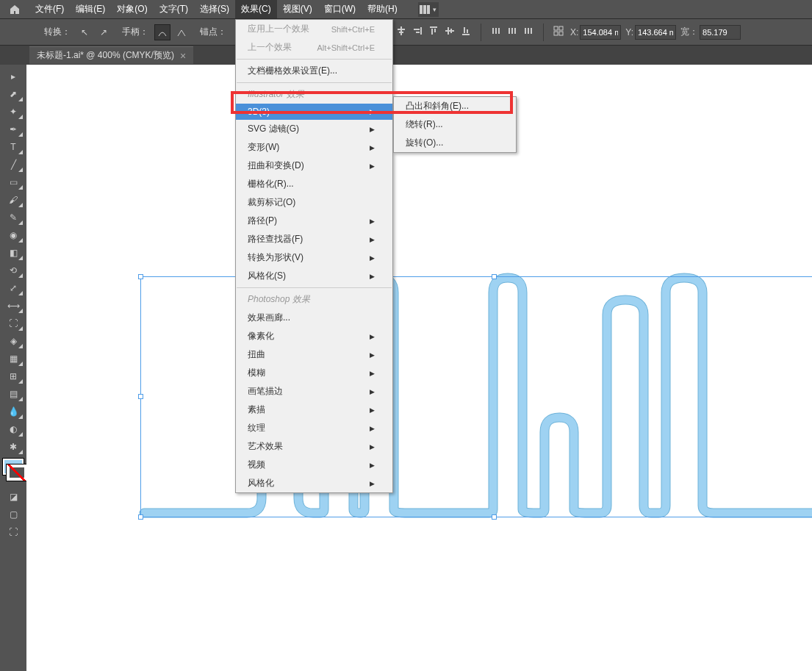  Describe the element at coordinates (315, 129) in the screenshot. I see `dd-svg-filters: SVG 滤镜(G)▶` at that location.